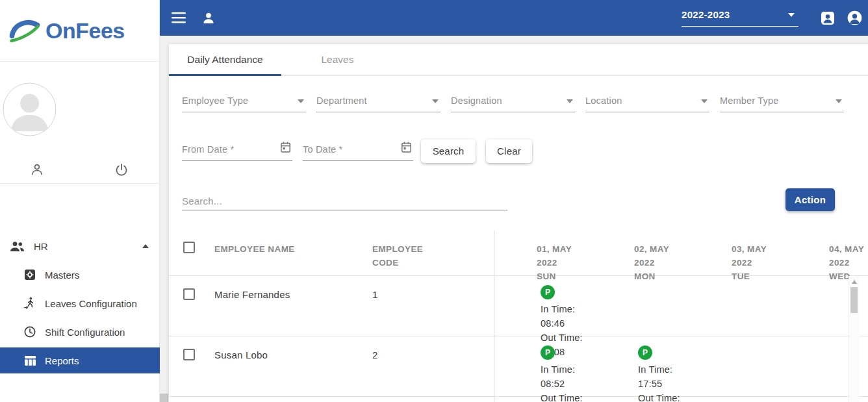 This screenshot has height=402, width=868. I want to click on onfees-swoosh-icon, so click(25, 31).